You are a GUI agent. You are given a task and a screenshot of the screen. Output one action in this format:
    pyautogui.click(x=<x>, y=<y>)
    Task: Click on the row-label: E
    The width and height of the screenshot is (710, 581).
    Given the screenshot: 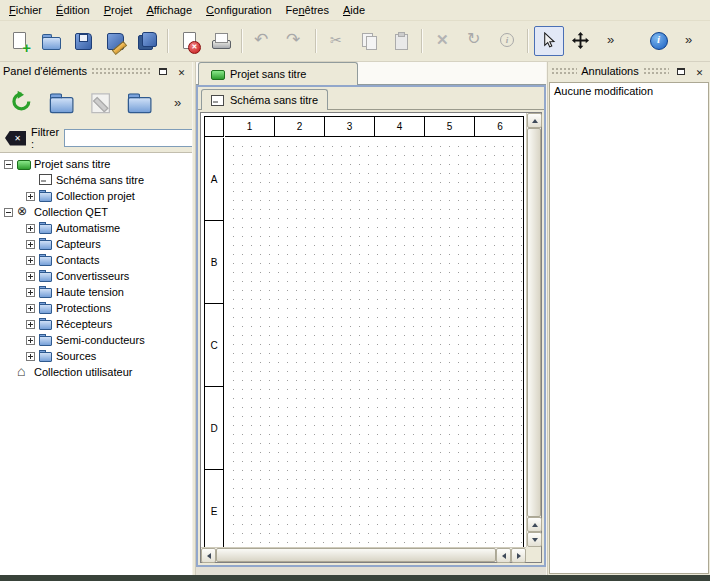 What is the action you would take?
    pyautogui.click(x=214, y=512)
    